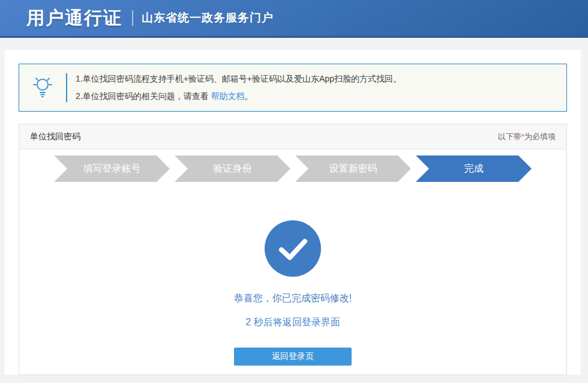  Describe the element at coordinates (239, 88) in the screenshot. I see `notice-text: 1.单位找回密码流程支持手机+验证码、邮箱号+验证码以及爱山东App扫脸的方式找…` at that location.